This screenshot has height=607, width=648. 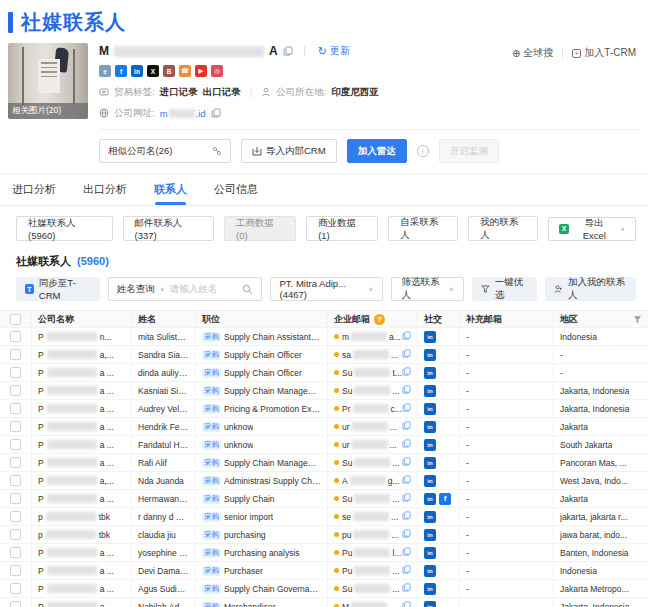 What do you see at coordinates (58, 289) in the screenshot?
I see `sync-tcrm-button: T 同步至T-CRM` at bounding box center [58, 289].